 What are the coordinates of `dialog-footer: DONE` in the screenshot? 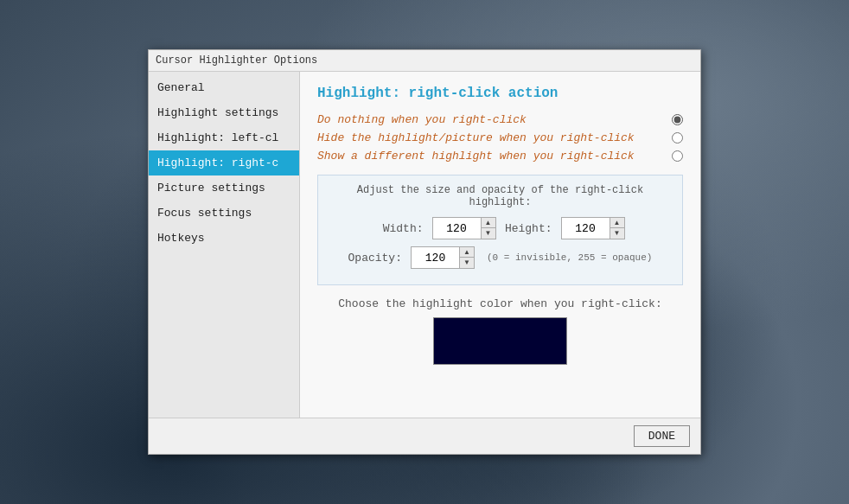 It's located at (424, 436).